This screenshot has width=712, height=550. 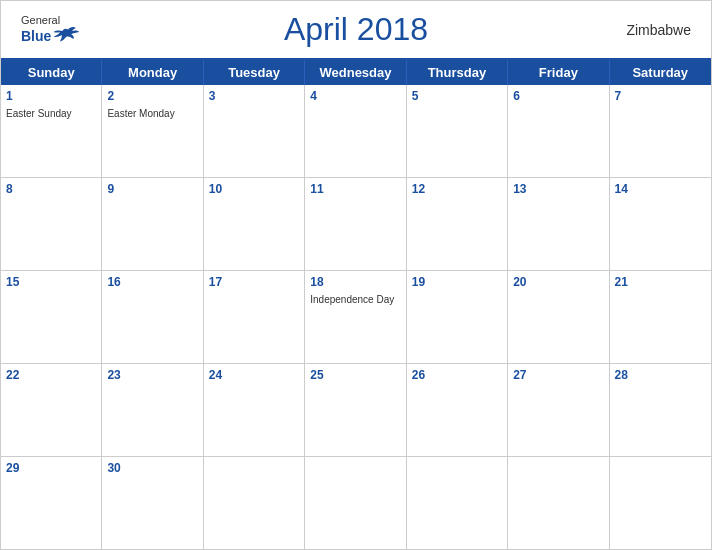 I want to click on day-number: 11, so click(x=355, y=190).